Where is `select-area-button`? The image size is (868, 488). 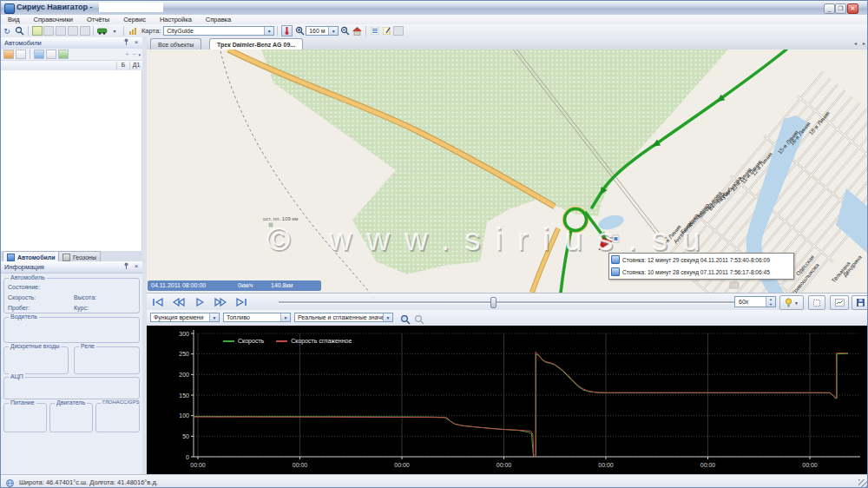 select-area-button is located at coordinates (817, 302).